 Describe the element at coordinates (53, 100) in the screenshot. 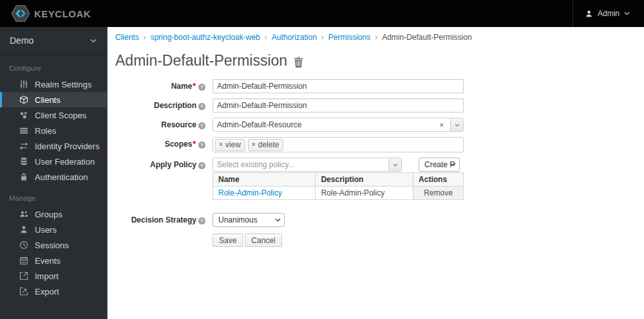

I see `sidebar-item-clients: Clients` at that location.